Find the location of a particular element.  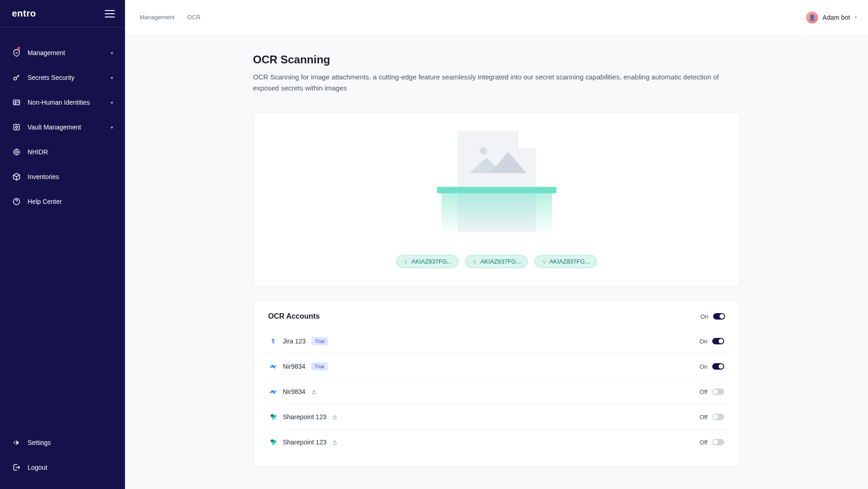

target-icon is located at coordinates (17, 152).